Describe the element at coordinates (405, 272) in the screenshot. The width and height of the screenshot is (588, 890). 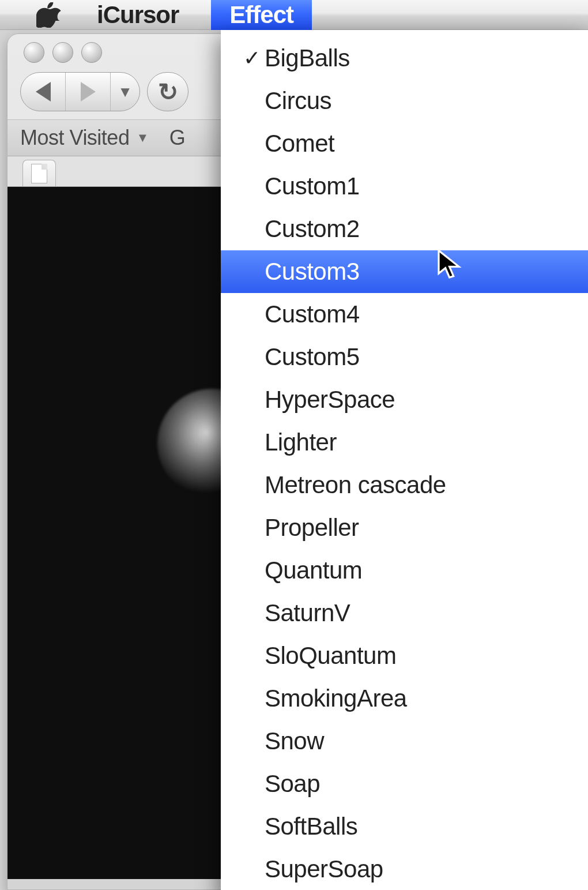
I see `effect-item-custom3: Custom3` at that location.